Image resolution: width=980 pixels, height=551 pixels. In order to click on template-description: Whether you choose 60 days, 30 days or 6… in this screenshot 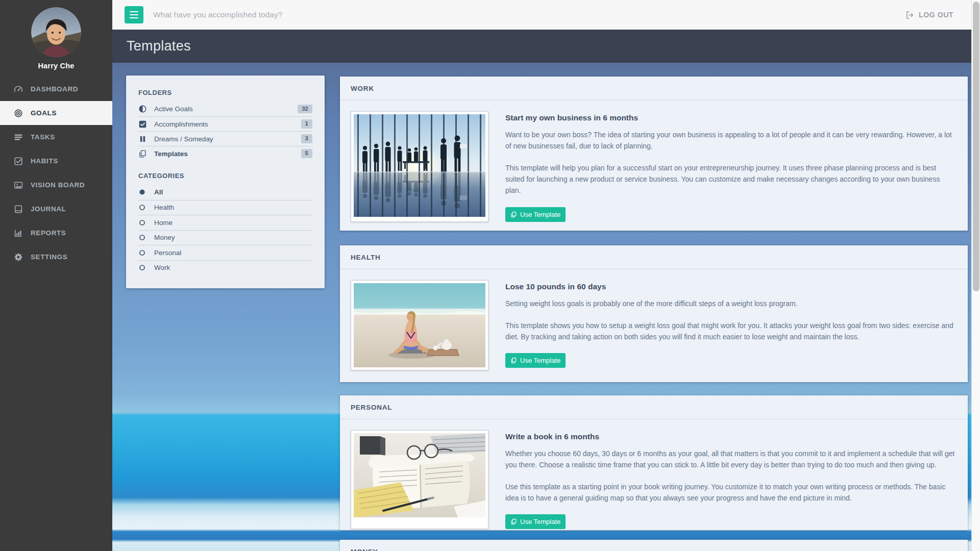, I will do `click(731, 459)`.